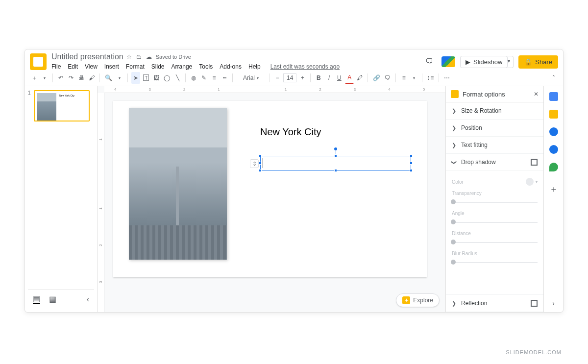  What do you see at coordinates (538, 62) in the screenshot?
I see `share-button: 🔒 Share` at bounding box center [538, 62].